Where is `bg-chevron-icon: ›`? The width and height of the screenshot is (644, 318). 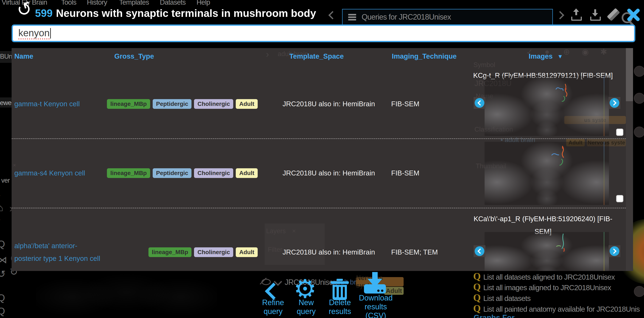 bg-chevron-icon: › is located at coordinates (268, 54).